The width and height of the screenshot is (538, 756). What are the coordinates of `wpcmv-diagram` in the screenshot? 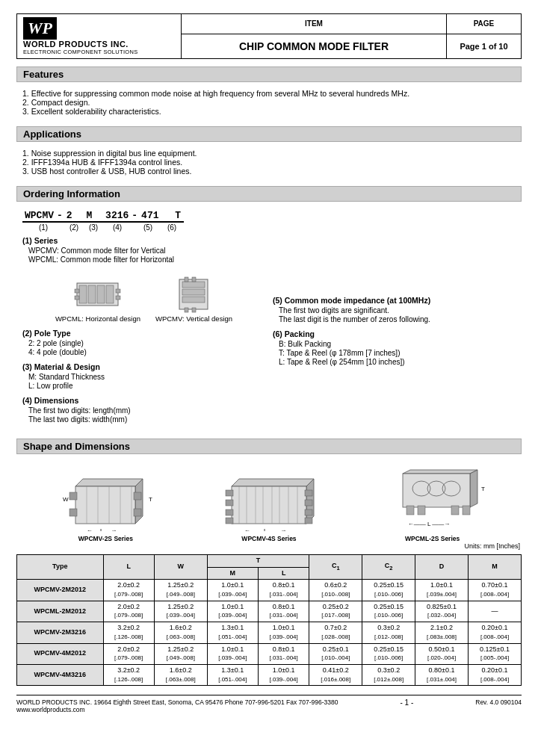 It's located at (194, 294).